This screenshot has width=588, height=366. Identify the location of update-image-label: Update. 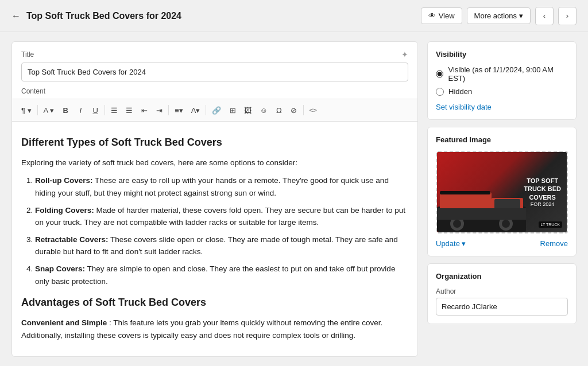
(448, 243).